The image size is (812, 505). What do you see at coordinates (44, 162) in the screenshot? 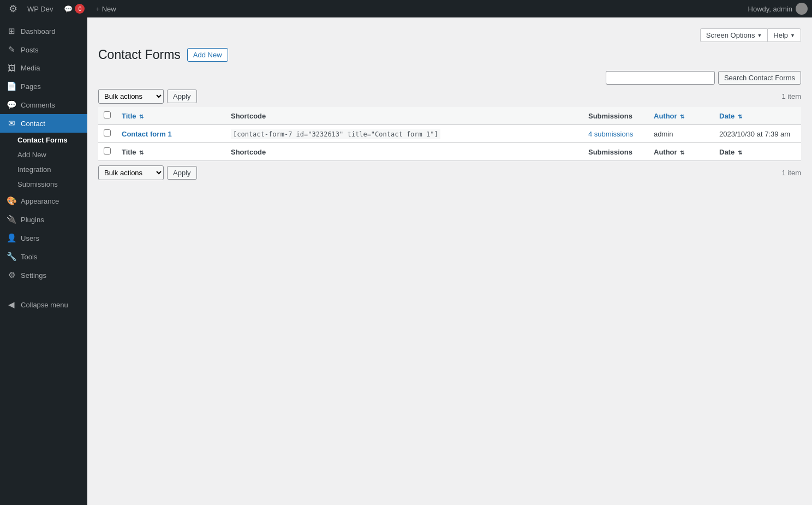
I see `contact-submenu: Contact Forms Add New Integration Submis…` at bounding box center [44, 162].